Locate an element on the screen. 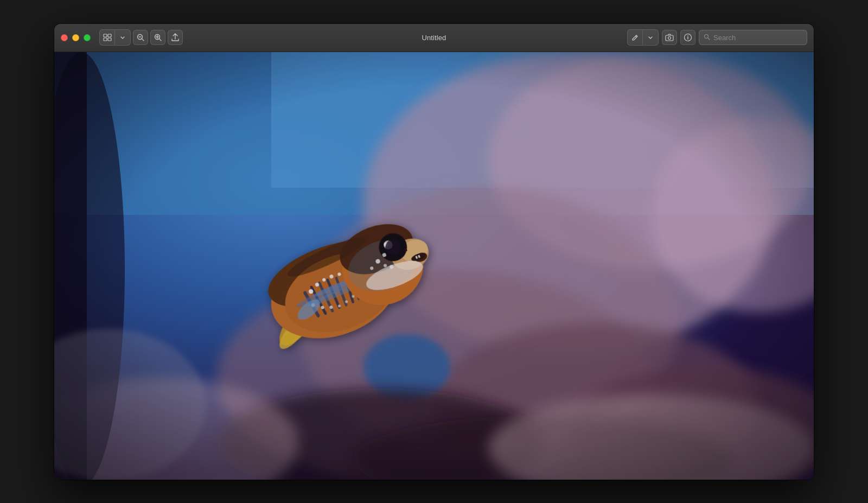 This screenshot has height=503, width=868. maximize-button is located at coordinates (87, 38).